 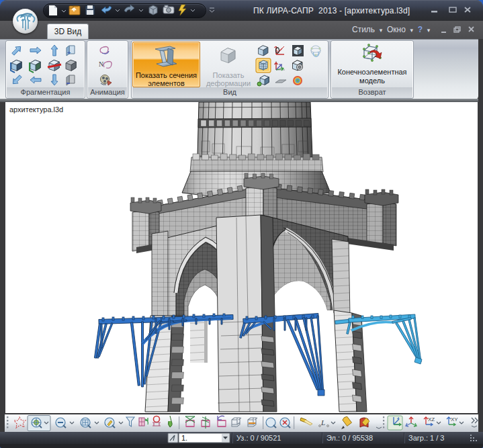 What do you see at coordinates (431, 419) in the screenshot?
I see `svg-text: XZ` at bounding box center [431, 419].